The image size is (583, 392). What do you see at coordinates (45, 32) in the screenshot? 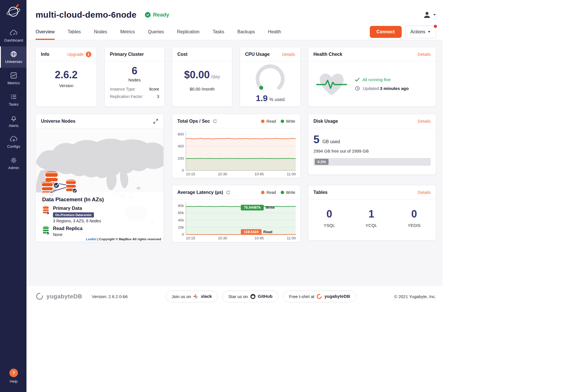
I see `tab-overview: Overview` at bounding box center [45, 32].